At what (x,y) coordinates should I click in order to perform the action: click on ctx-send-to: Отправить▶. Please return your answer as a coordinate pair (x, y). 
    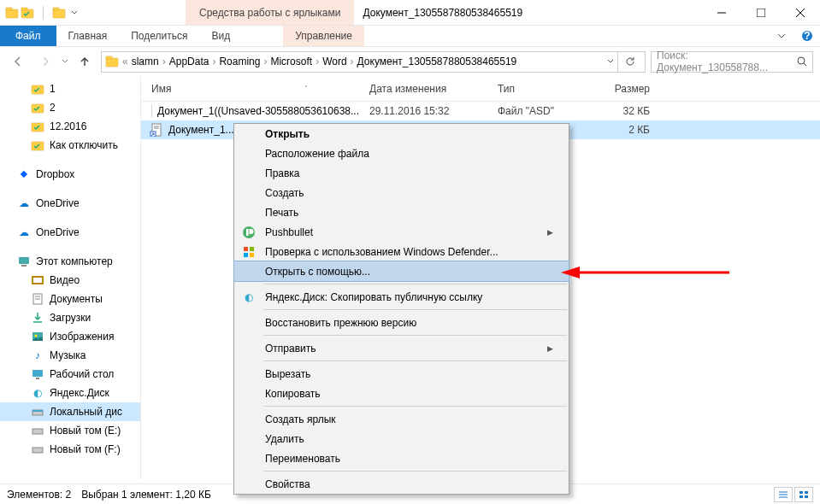
    Looking at the image, I should click on (402, 349).